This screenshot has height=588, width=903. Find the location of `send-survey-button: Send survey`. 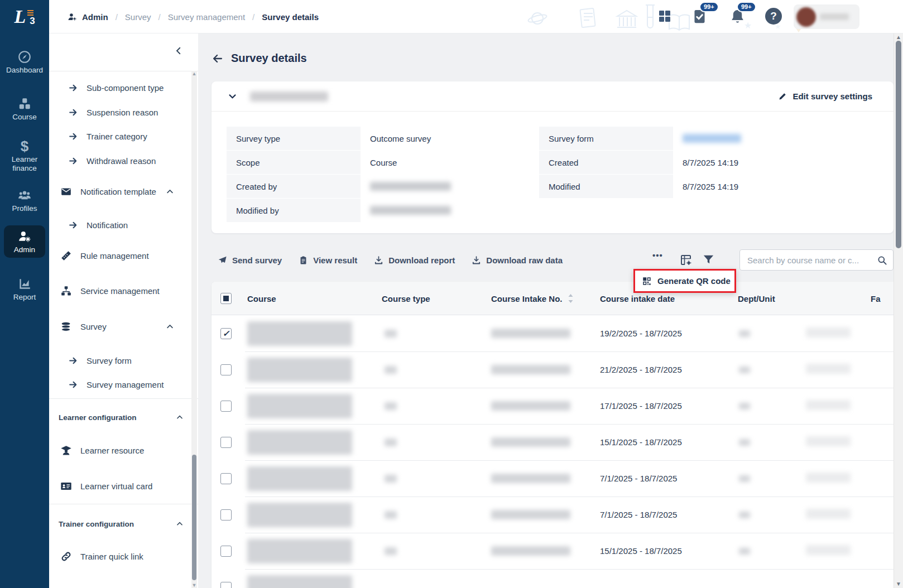

send-survey-button: Send survey is located at coordinates (250, 260).